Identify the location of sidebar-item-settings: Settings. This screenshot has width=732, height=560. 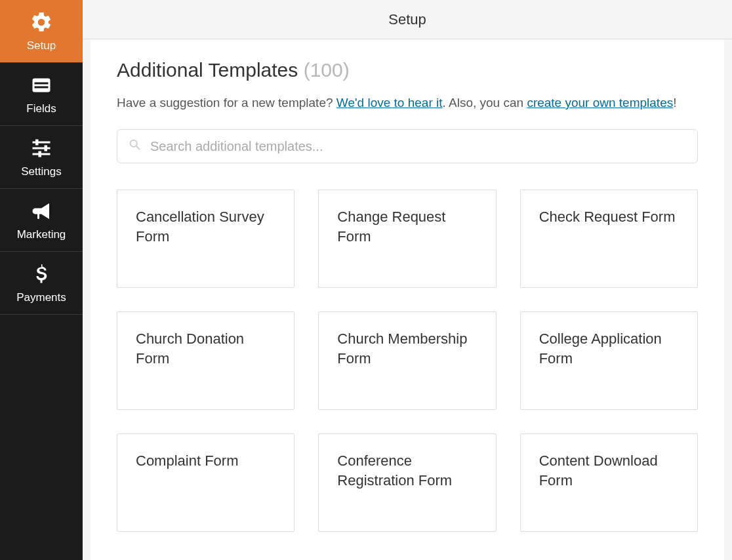
(41, 157).